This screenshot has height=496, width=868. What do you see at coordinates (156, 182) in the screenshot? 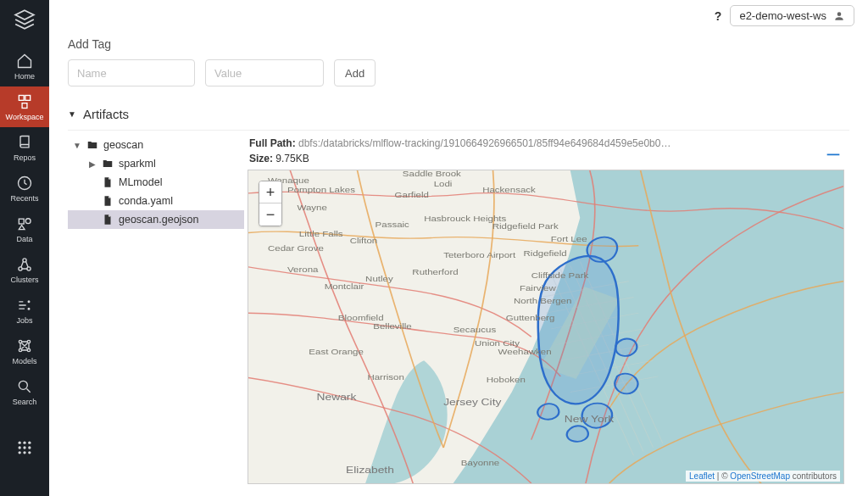
I see `tree-file: MLmodel` at bounding box center [156, 182].